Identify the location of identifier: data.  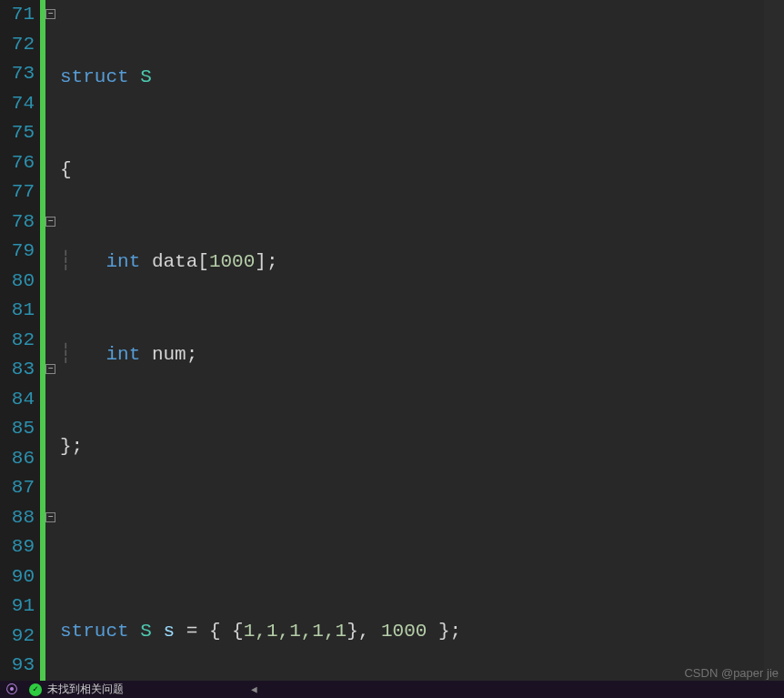
(175, 262).